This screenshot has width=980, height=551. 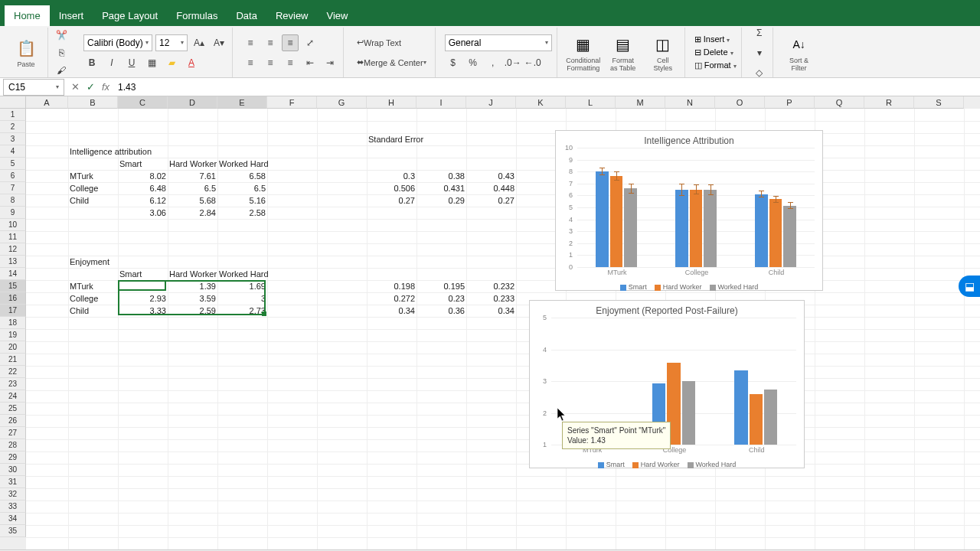 I want to click on cell-C7: 6.48, so click(x=142, y=188).